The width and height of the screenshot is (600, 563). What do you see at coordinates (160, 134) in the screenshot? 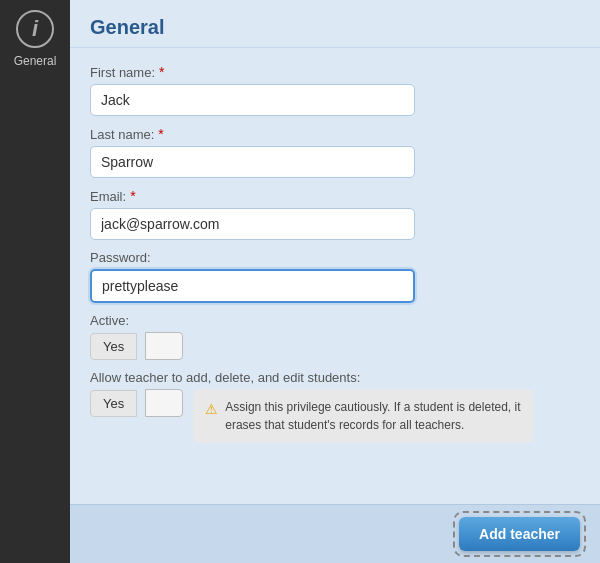
I see `last-name-required: *` at bounding box center [160, 134].